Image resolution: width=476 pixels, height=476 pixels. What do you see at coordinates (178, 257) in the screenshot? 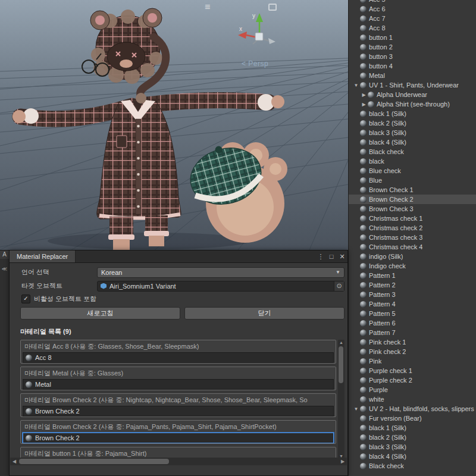
I see `window-titlebar: Material Replacer ⋮ □ ✕` at bounding box center [178, 257].